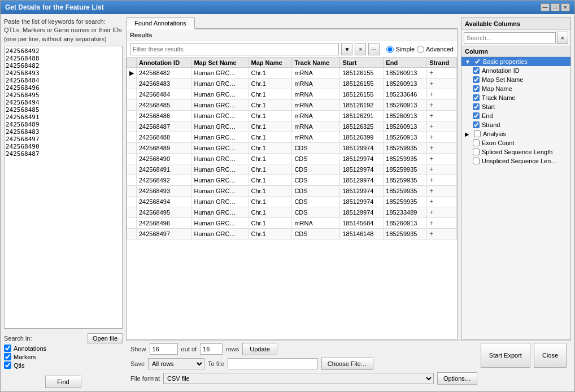  I want to click on save-select: All rows Selected rows Filtered rows, so click(176, 364).